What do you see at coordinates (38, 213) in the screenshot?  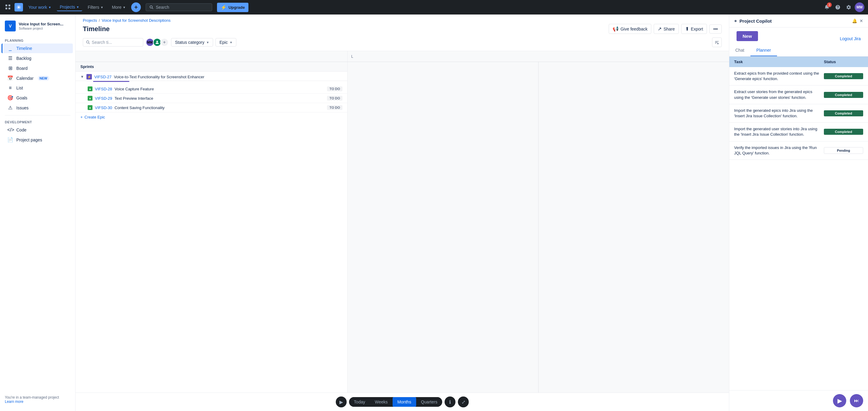 I see `sidebar: V Voice Input for Screen... Software pro…` at bounding box center [38, 213].